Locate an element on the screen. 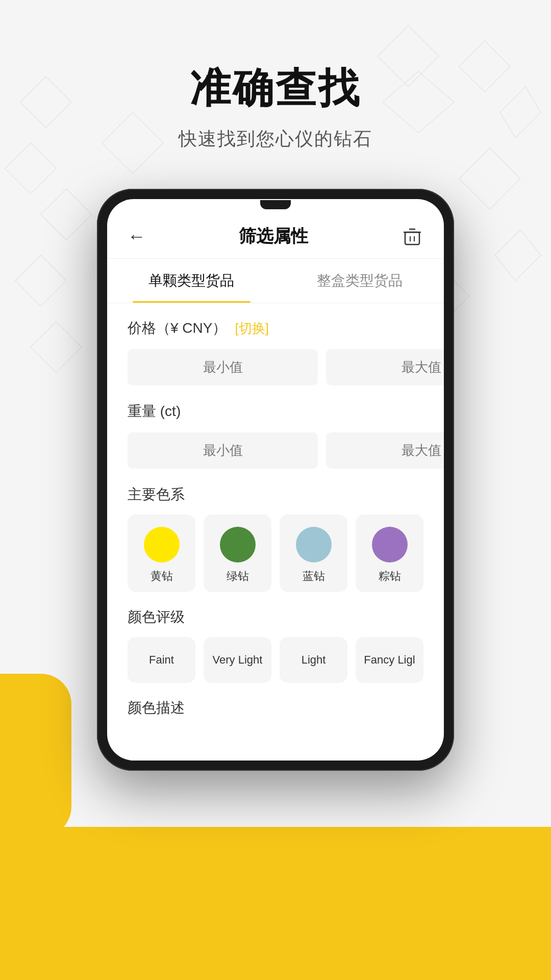 This screenshot has width=551, height=980. purple-diamond-label: 粽钻 is located at coordinates (390, 576).